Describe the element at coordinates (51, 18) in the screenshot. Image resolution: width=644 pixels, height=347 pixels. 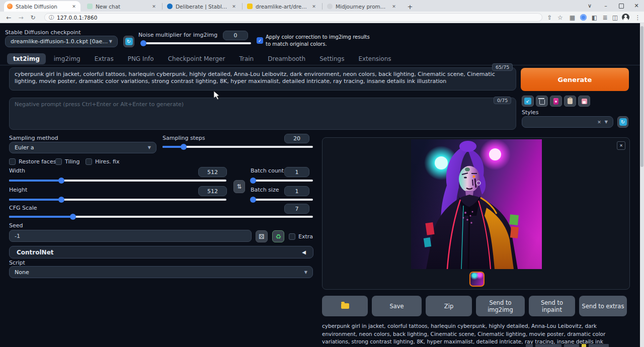
I see `site-info-icon: ⓘ` at that location.